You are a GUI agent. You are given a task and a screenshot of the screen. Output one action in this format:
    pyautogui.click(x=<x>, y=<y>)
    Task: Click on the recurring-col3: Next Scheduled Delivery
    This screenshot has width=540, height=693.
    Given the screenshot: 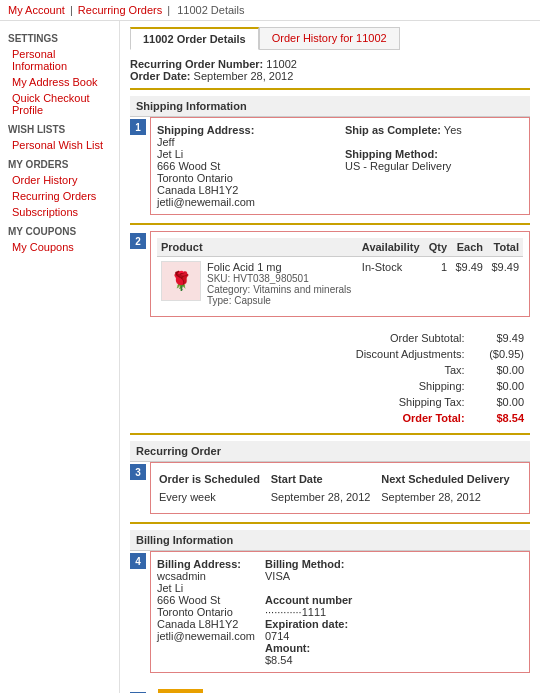 What is the action you would take?
    pyautogui.click(x=451, y=479)
    